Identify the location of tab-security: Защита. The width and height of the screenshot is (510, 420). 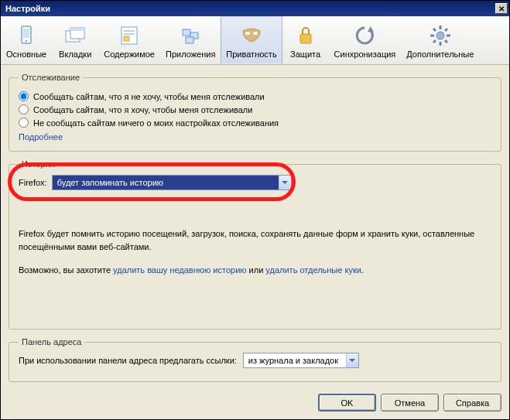
(306, 40).